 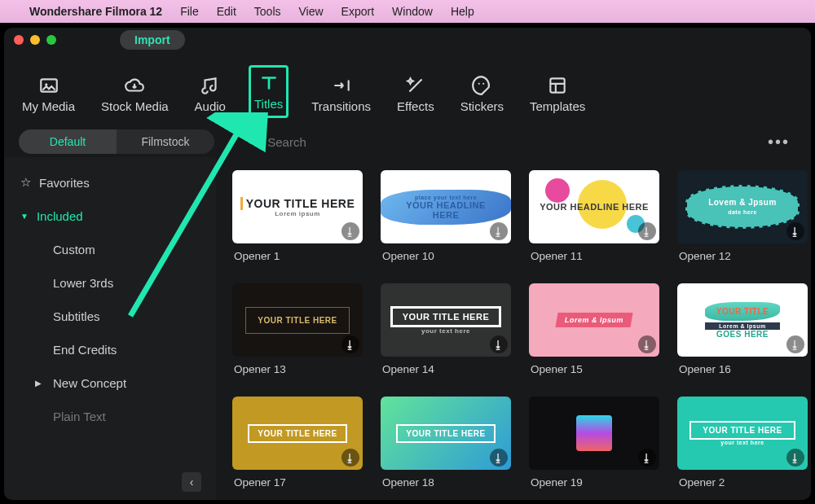 What do you see at coordinates (297, 207) in the screenshot?
I see `title-thumbnail: YOUR TITLE HERE Lorem ipsum ⭳` at bounding box center [297, 207].